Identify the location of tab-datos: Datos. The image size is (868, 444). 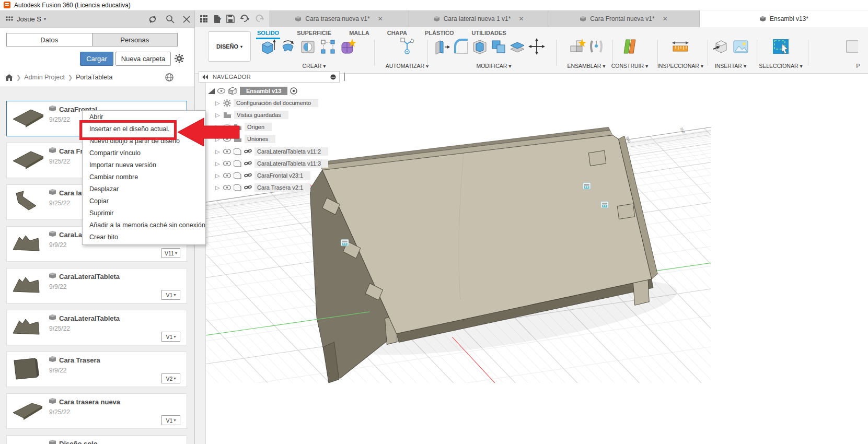
(49, 40).